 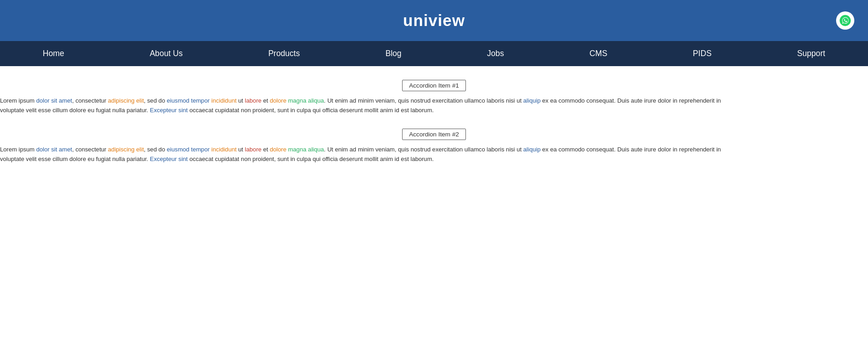 I want to click on accordion-button-2: Accordion Item #2, so click(x=434, y=134).